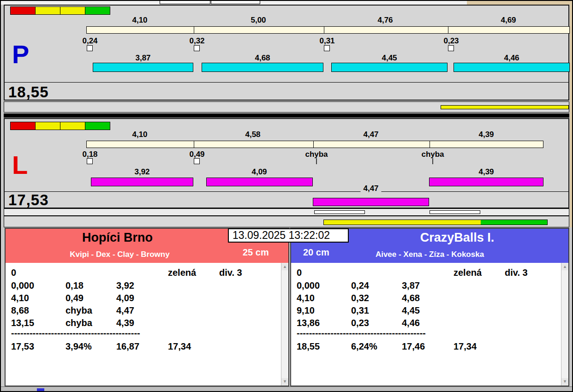  Describe the element at coordinates (360, 286) in the screenshot. I see `start-time: 0,24` at that location.